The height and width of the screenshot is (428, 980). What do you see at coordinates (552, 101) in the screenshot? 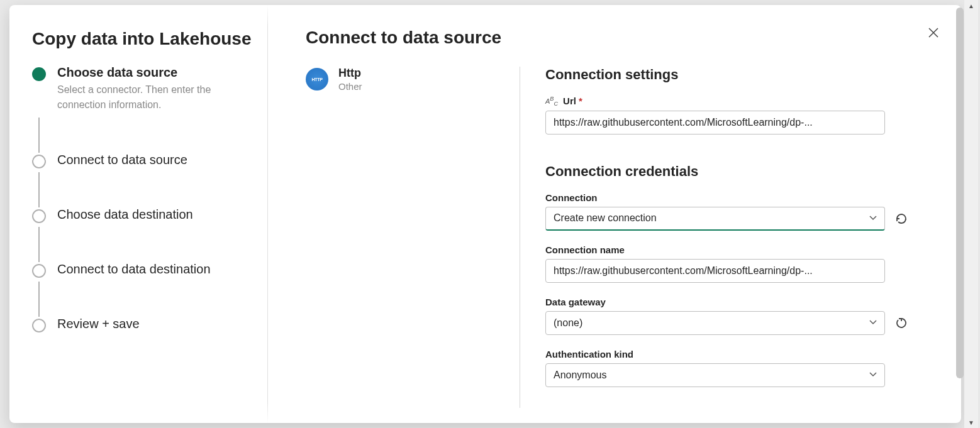
I see `abc-type-icon: ABC` at bounding box center [552, 101].